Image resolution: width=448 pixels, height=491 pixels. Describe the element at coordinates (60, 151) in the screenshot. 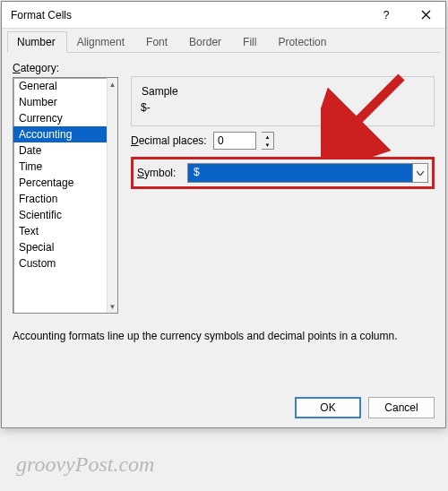

I see `list-item: Date` at that location.